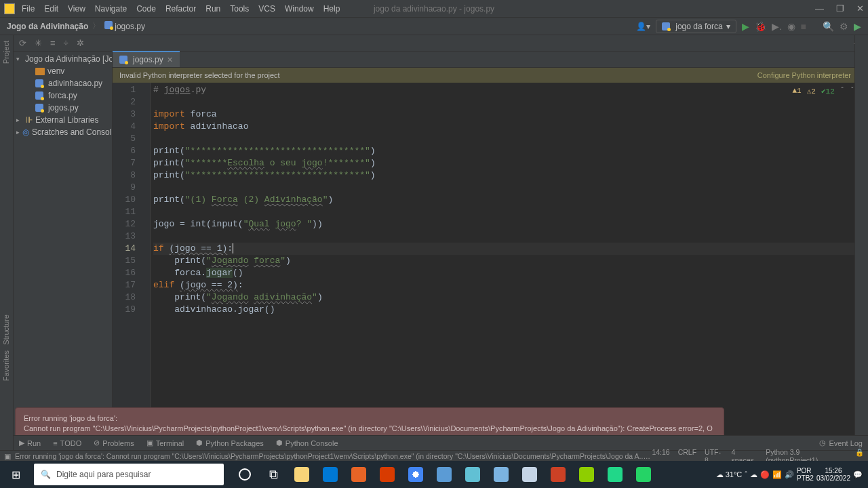 The width and height of the screenshot is (868, 488). What do you see at coordinates (490, 75) in the screenshot?
I see `interpreter-warning-banner: Invalid Python interpreter selected for …` at bounding box center [490, 75].